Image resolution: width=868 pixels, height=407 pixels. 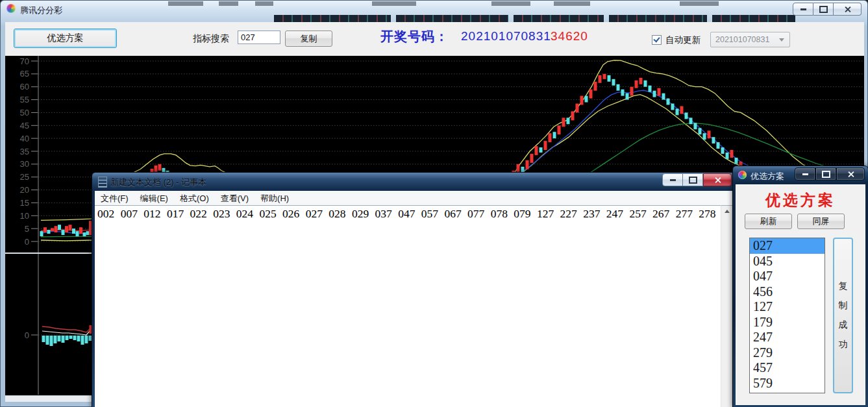 I want to click on main-window-title: 腾讯分分彩, so click(x=42, y=10).